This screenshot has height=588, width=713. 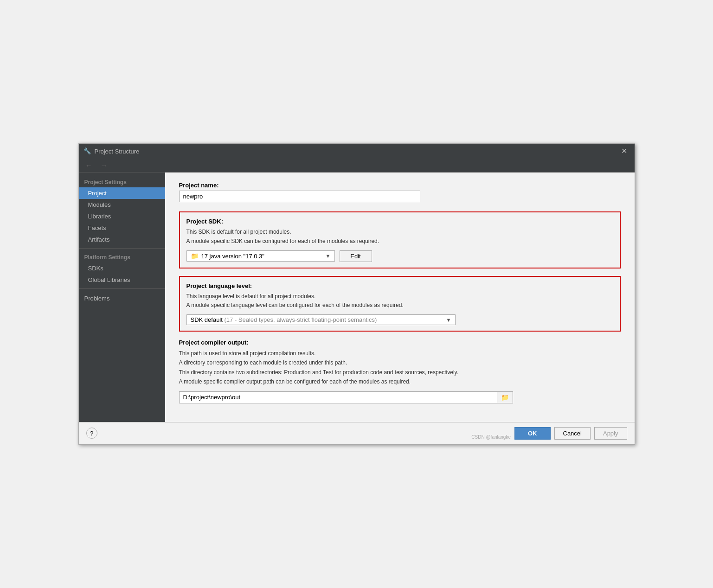 What do you see at coordinates (400, 371) in the screenshot?
I see `compiler-section: Project compiler output: This path is us…` at bounding box center [400, 371].